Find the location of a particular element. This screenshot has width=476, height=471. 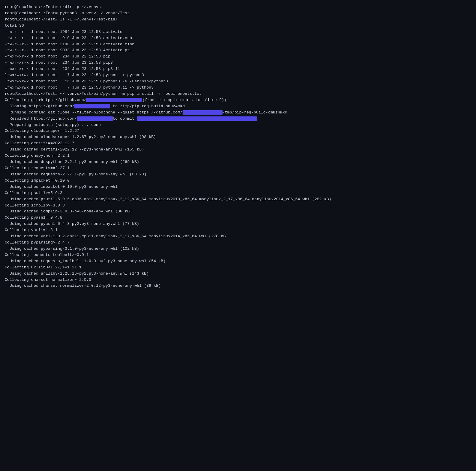

terminal-line: lrwxrwxrwx 1 root root 16 Jun 23 12:58 p… is located at coordinates (238, 82).